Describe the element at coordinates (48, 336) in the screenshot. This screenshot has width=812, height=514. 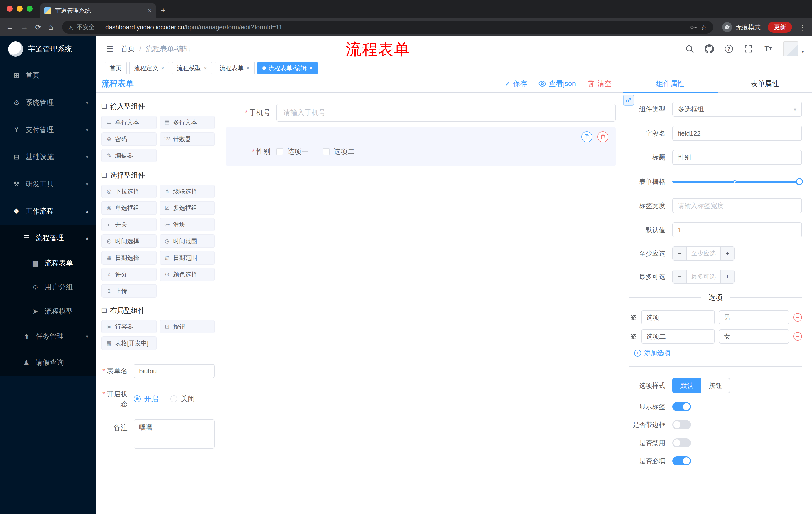
I see `sidebar-item-task-manage: ⋔ 任务管理` at that location.